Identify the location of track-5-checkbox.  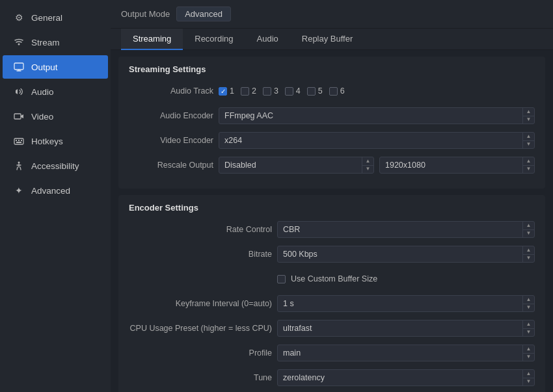
(311, 91).